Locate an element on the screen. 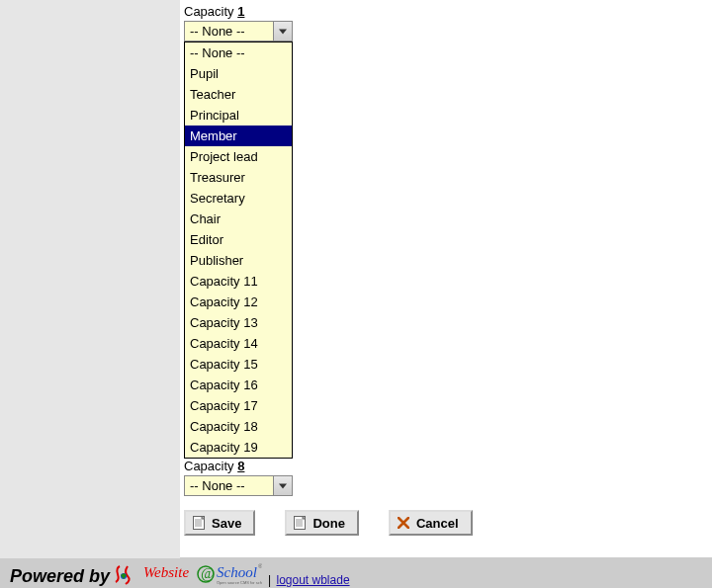 This screenshot has height=588, width=712. capacity-8-label-num: 8 is located at coordinates (241, 466).